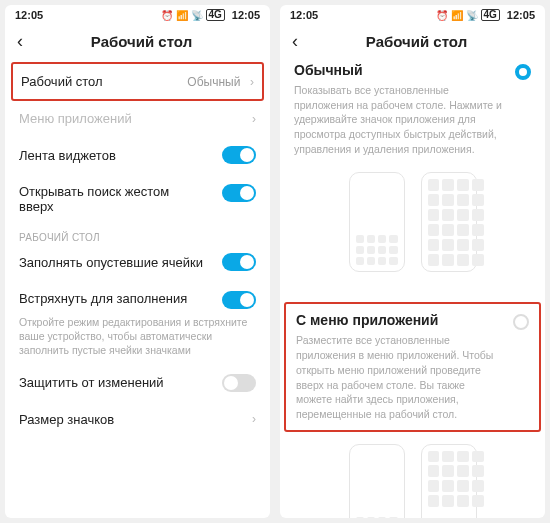 This screenshot has height=523, width=550. I want to click on option-title: Обычный, so click(400, 70).